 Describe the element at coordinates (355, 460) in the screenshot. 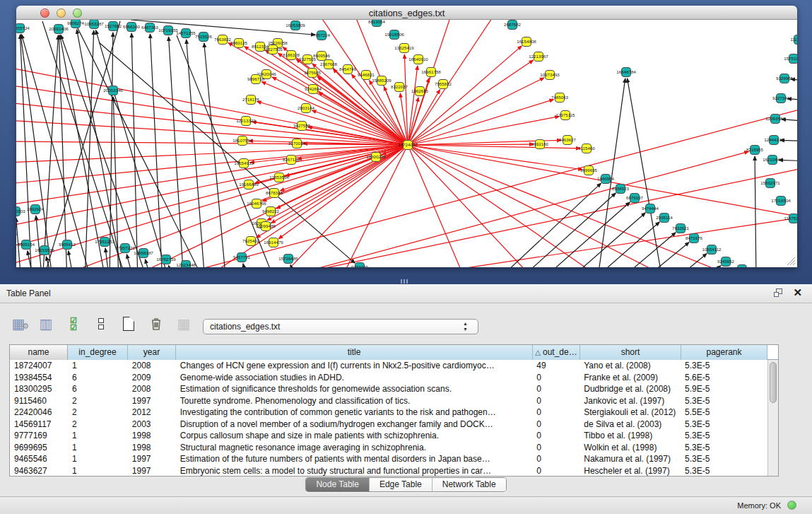

I see `table-cell: Estimation of the future numbers of pati…` at that location.